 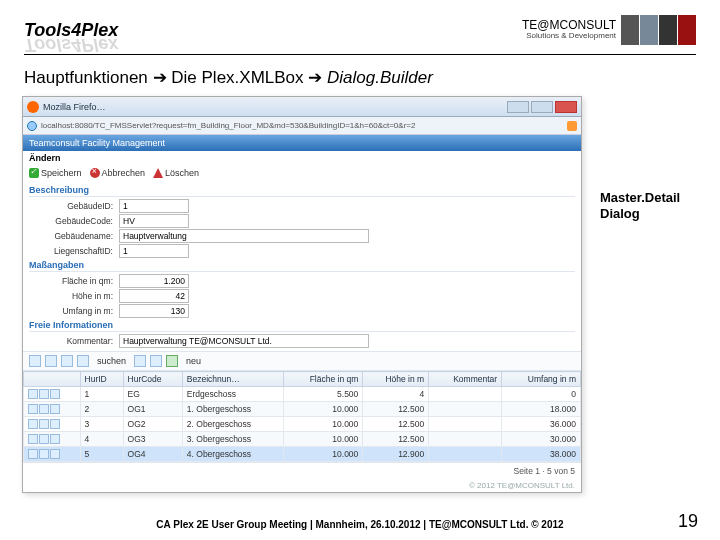 What do you see at coordinates (302, 410) in the screenshot?
I see `table-row: 2OG11. Obergeschoss10.00012.50018.000` at bounding box center [302, 410].